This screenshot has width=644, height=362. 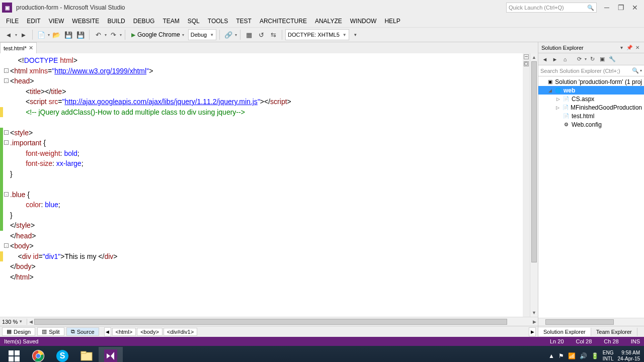 What do you see at coordinates (534, 313) in the screenshot?
I see `scroll-down-button: ▼` at bounding box center [534, 313].